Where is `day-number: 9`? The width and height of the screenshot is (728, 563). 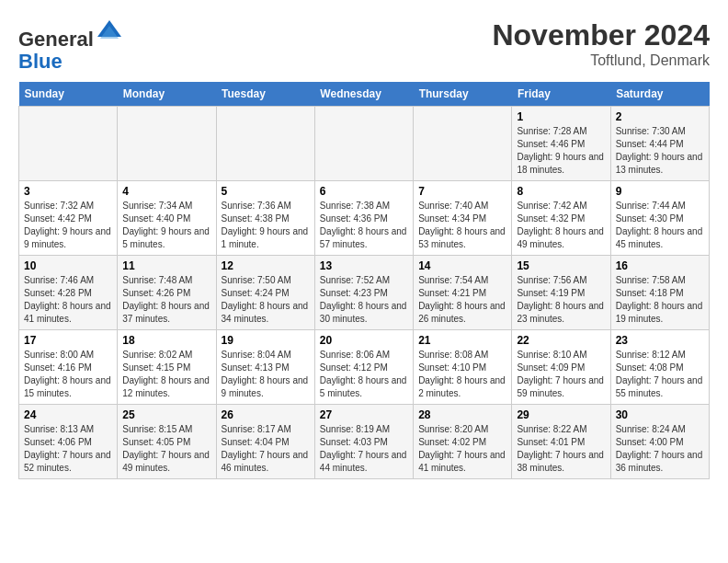 day-number: 9 is located at coordinates (660, 191).